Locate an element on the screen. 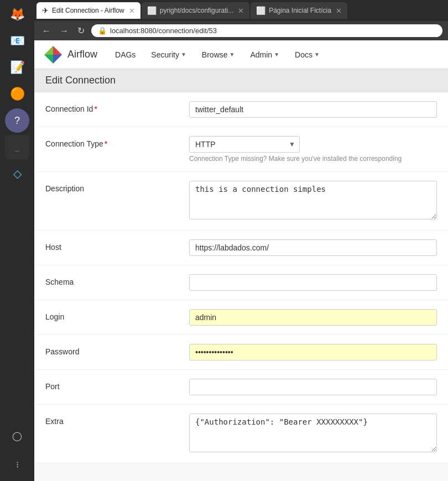 This screenshot has height=481, width=448. port-field is located at coordinates (313, 387).